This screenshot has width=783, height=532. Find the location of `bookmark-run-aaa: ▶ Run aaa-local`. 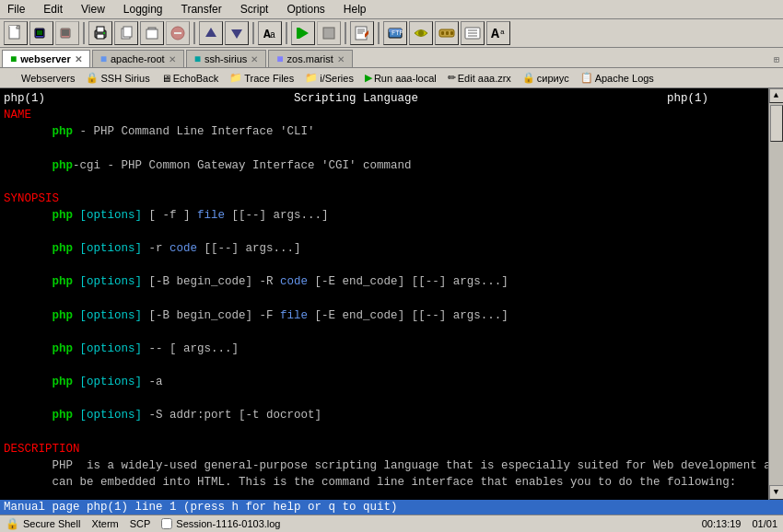

bookmark-run-aaa: ▶ Run aaa-local is located at coordinates (401, 77).